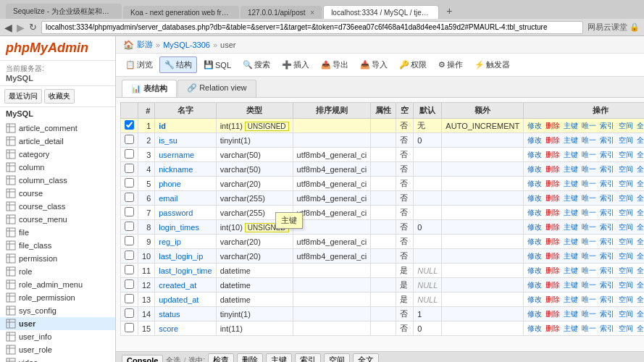 The height and width of the screenshot is (362, 644). Describe the element at coordinates (59, 96) in the screenshot. I see `sidebar-favorites-btn: 收藏夹` at that location.